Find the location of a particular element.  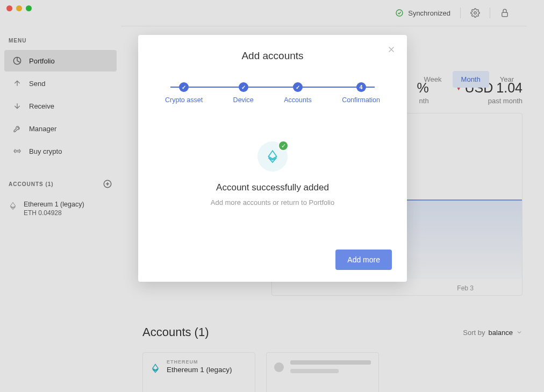

step-label: Crypto asset is located at coordinates (184, 100).